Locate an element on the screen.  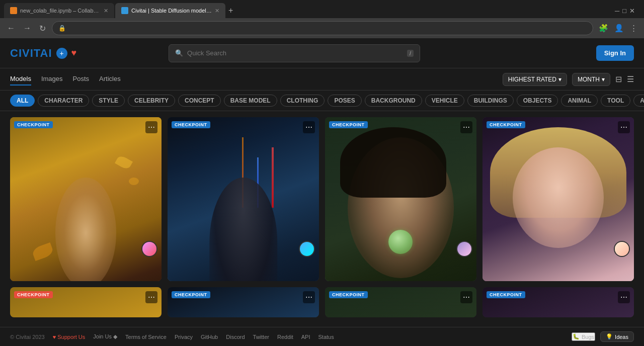
reload-button: ↻ is located at coordinates (42, 28).